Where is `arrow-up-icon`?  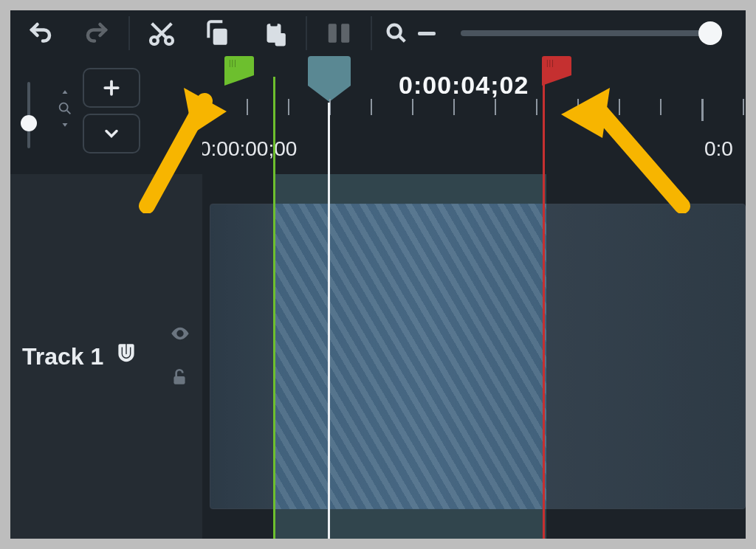
arrow-up-icon is located at coordinates (65, 94).